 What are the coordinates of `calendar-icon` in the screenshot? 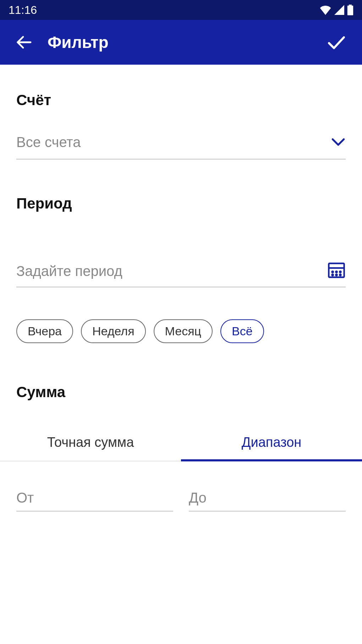 It's located at (336, 271).